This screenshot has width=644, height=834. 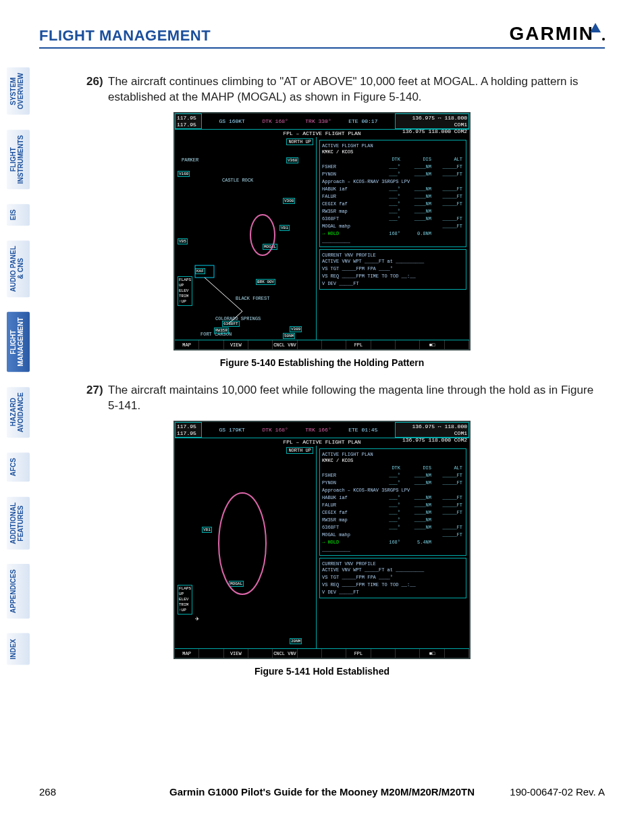 I want to click on hold-pattern-icon, so click(x=263, y=235).